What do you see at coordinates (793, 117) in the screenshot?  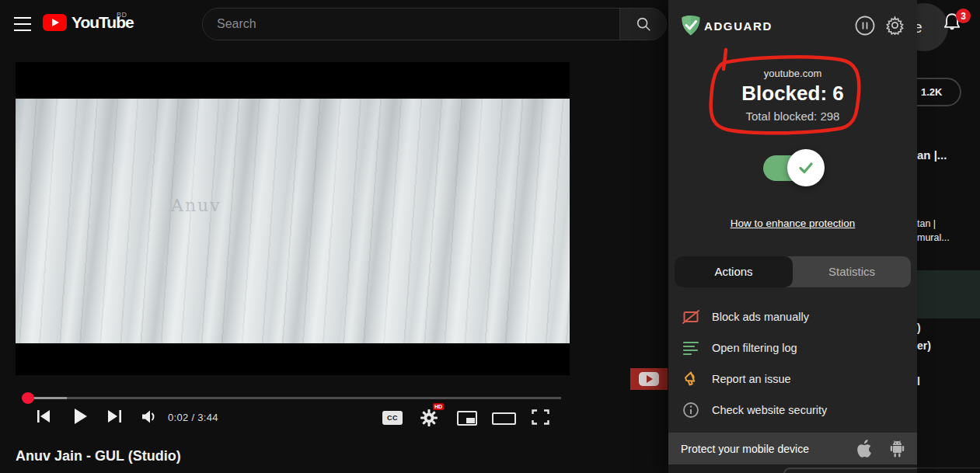 I see `total-blocked: Total blocked: 298` at bounding box center [793, 117].